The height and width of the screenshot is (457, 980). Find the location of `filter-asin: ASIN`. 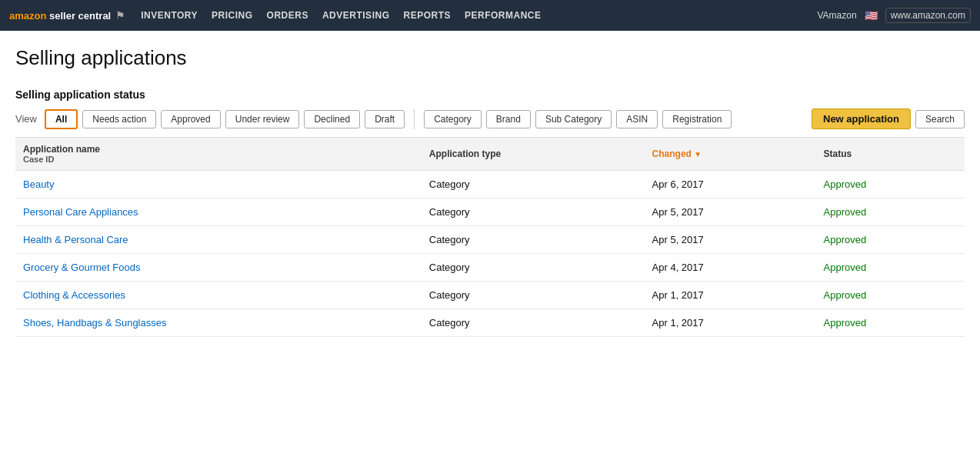

filter-asin: ASIN is located at coordinates (637, 119).